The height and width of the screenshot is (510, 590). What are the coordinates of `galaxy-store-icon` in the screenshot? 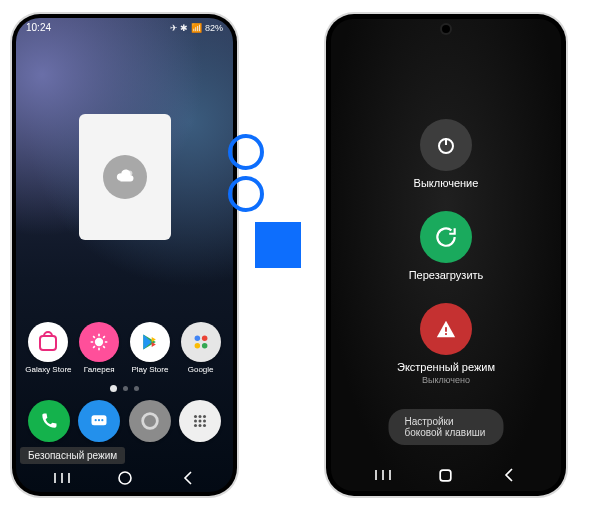 It's located at (48, 342).